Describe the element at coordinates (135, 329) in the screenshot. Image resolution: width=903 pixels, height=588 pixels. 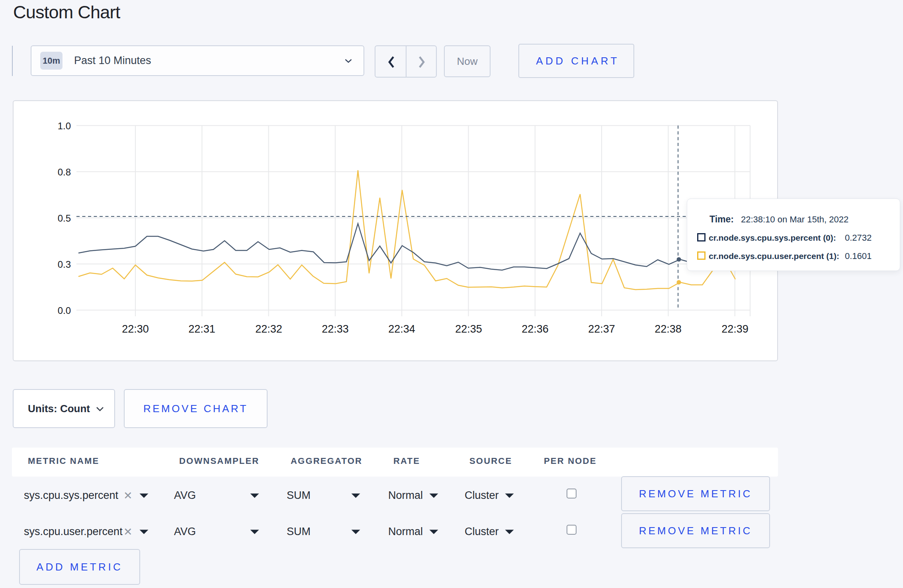
I see `svg-text: 22:30` at that location.